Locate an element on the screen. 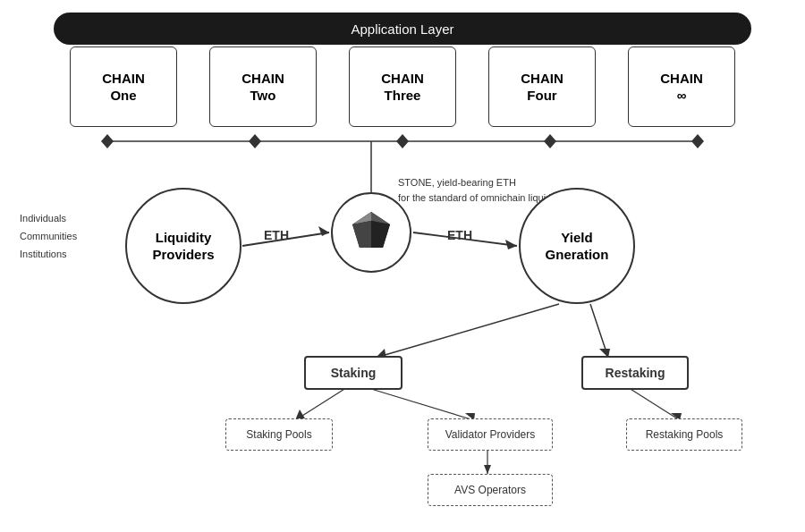 This screenshot has height=532, width=805. chain-four-line2: Four is located at coordinates (542, 96).